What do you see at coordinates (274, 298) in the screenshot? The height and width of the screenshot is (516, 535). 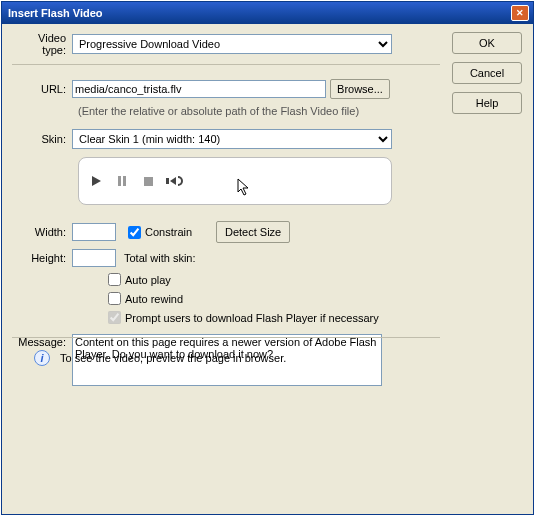 I see `autorewind-row: Auto rewind` at bounding box center [274, 298].